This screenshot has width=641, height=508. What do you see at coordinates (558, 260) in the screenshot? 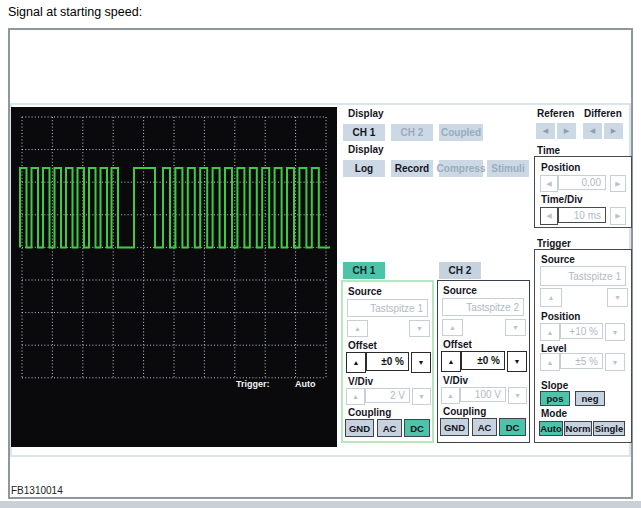
I see `trigger-source-label: Source` at bounding box center [558, 260].